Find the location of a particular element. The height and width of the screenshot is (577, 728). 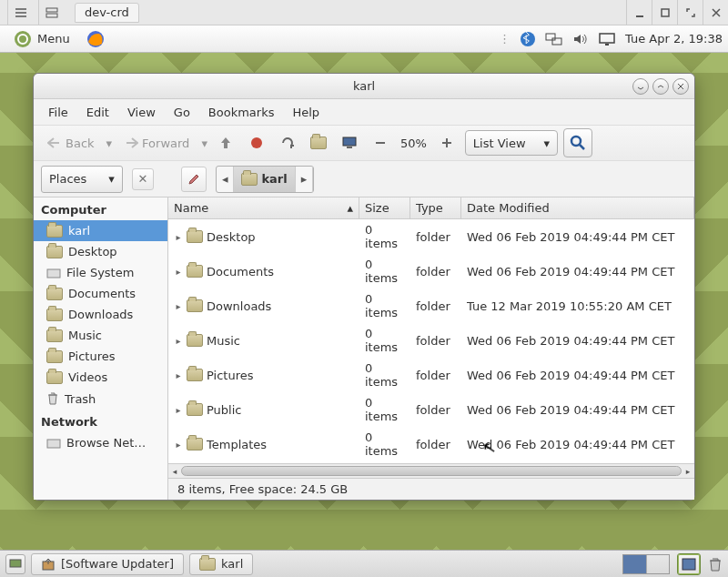

outer-close-button is located at coordinates (715, 13).